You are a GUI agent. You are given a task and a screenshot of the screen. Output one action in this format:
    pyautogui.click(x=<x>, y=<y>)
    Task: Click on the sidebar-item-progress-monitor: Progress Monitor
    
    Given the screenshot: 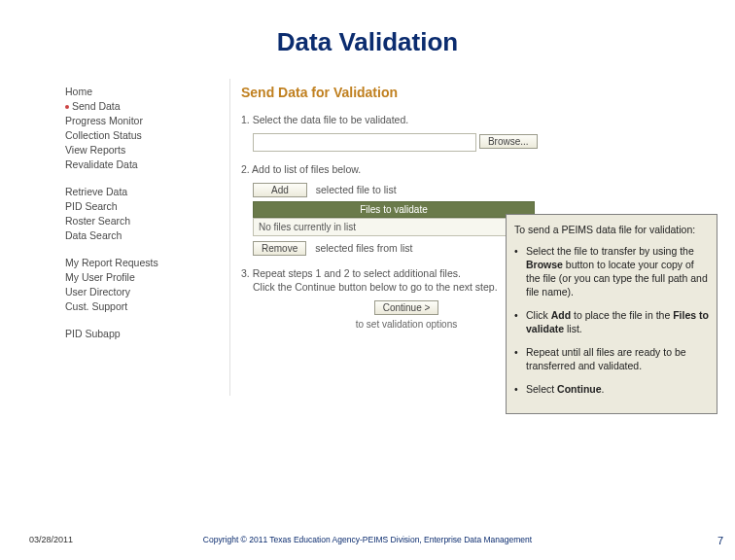 What is the action you would take?
    pyautogui.click(x=143, y=121)
    